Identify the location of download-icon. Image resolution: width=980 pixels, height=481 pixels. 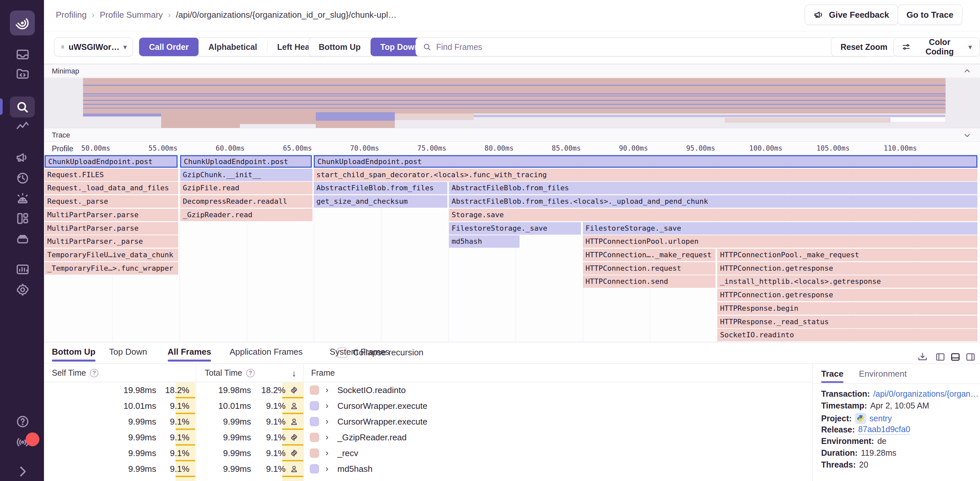
(923, 357).